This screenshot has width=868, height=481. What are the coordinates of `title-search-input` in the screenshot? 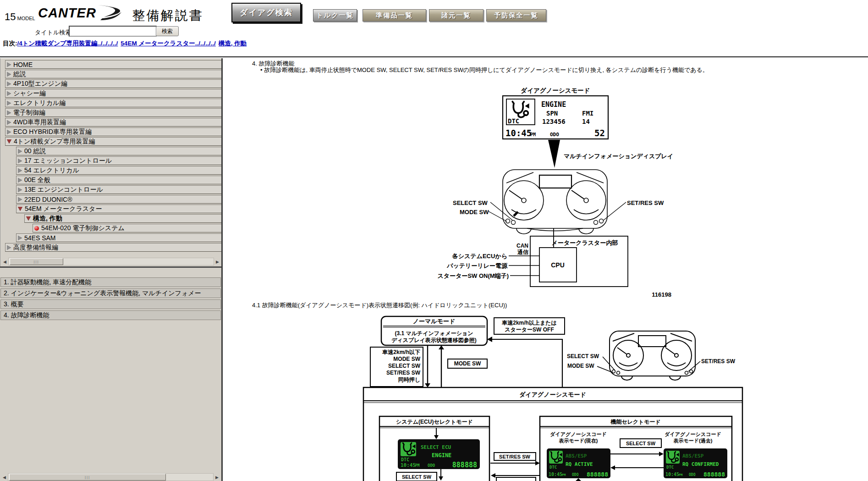 It's located at (113, 31).